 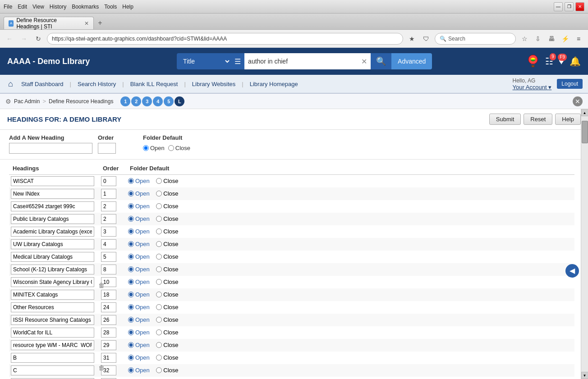 What do you see at coordinates (412, 61) in the screenshot?
I see `search-advanced-button: Advanced` at bounding box center [412, 61].